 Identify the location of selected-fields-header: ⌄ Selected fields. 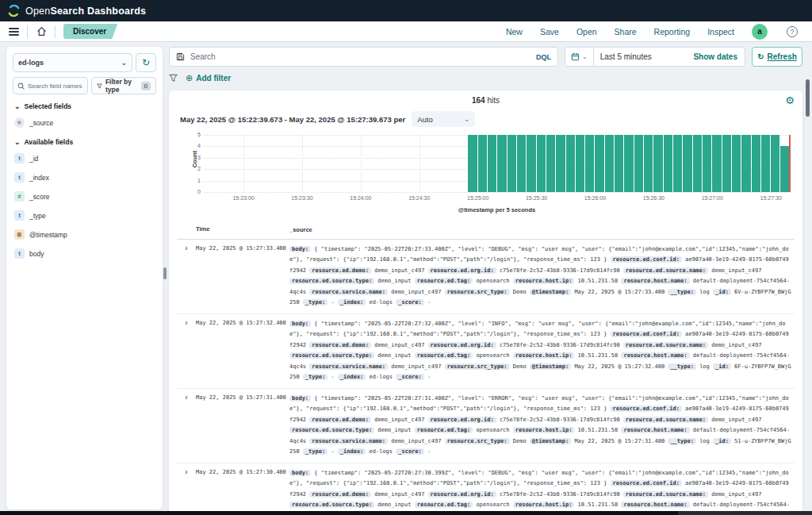
(84, 106).